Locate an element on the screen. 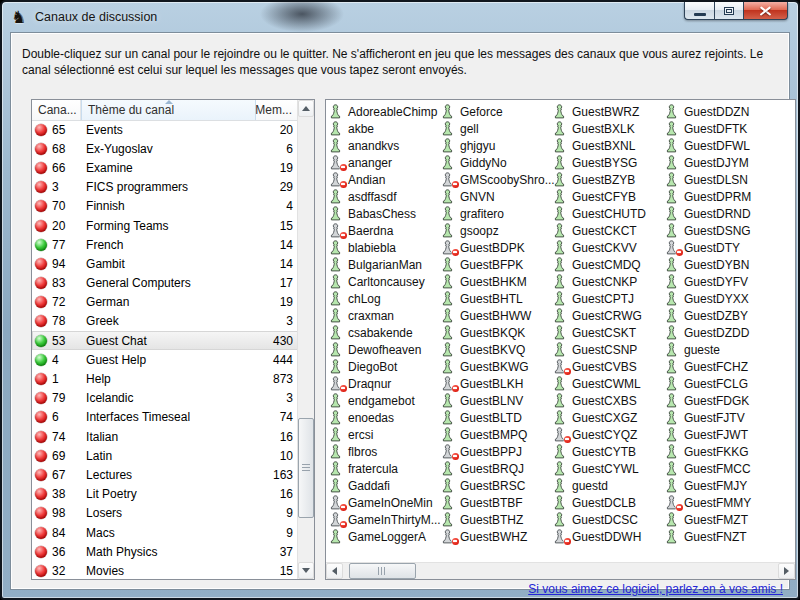 This screenshot has height=600, width=800. user-list-item: akbe is located at coordinates (385, 128).